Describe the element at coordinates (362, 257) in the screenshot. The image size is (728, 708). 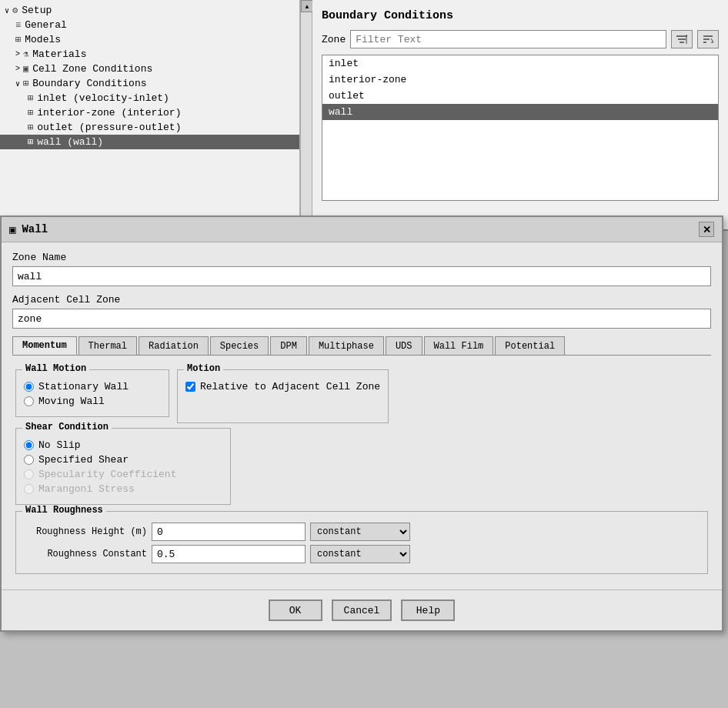
I see `zone-name-label: Zone Name` at that location.